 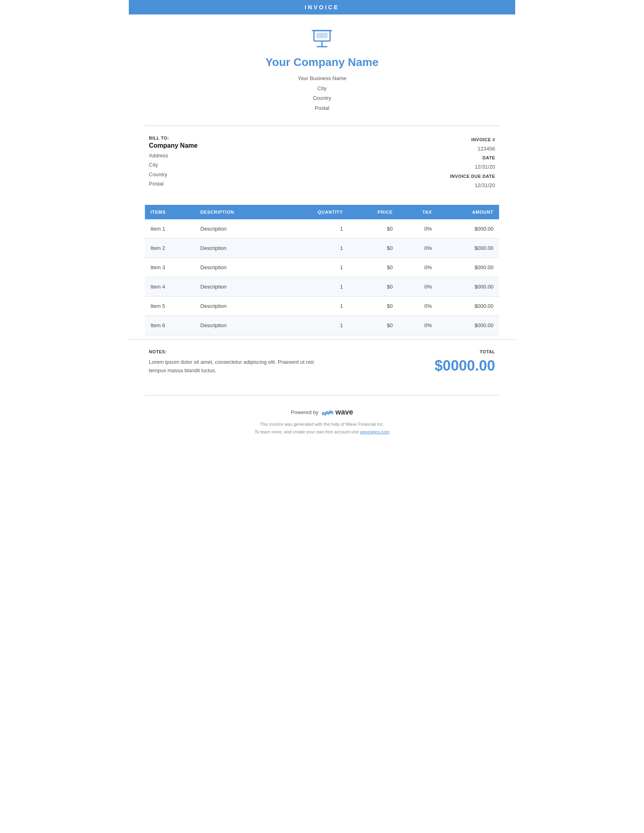 I want to click on items-table-wrapper: ITEMS DESCRIPTION QUANTITY PRICE TAX AMO…, so click(x=322, y=270).